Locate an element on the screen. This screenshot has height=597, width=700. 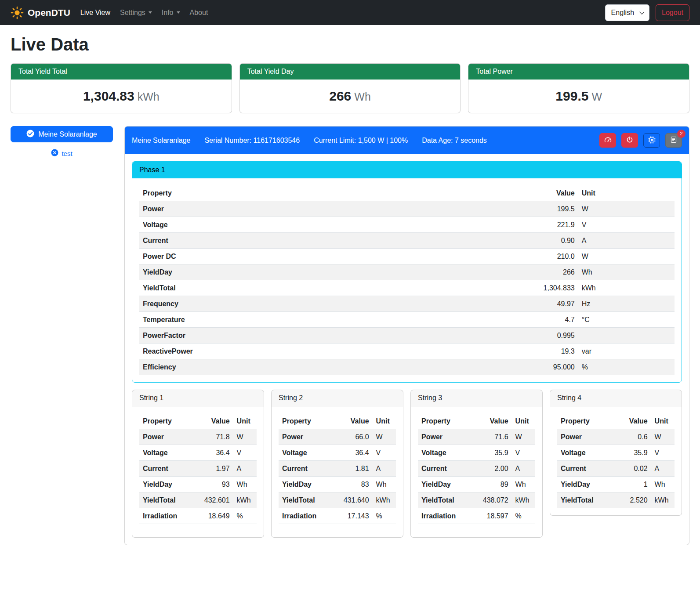
nav-about: About is located at coordinates (199, 13).